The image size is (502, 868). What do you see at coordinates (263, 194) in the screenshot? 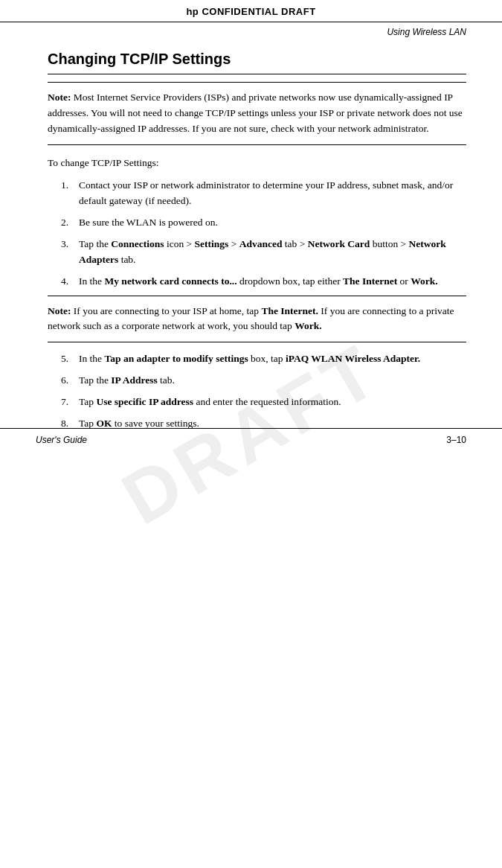
I see `step-1: 1. Contact your ISP or network administr…` at bounding box center [263, 194].